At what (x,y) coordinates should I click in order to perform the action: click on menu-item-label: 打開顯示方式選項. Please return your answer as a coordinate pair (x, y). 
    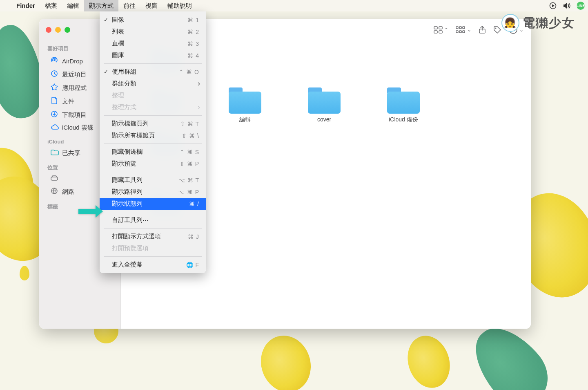
    Looking at the image, I should click on (136, 236).